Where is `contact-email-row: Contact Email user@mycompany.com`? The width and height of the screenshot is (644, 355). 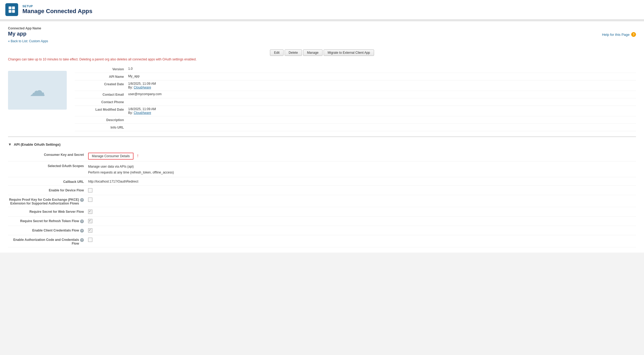
contact-email-row: Contact Email user@mycompany.com is located at coordinates (355, 95).